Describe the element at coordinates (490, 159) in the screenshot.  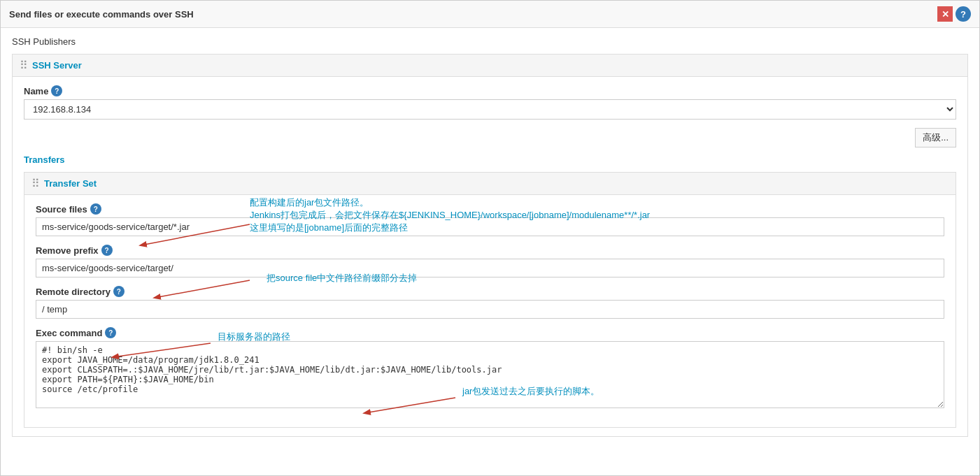
I see `transfers-title: Transfers` at that location.